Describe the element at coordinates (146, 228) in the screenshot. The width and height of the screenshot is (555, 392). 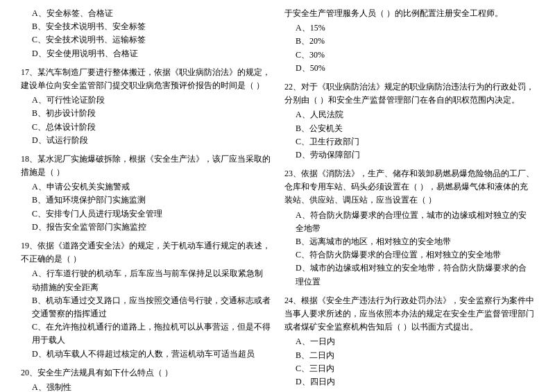
I see `option-item: D、报告安全监管部门实施监控` at that location.